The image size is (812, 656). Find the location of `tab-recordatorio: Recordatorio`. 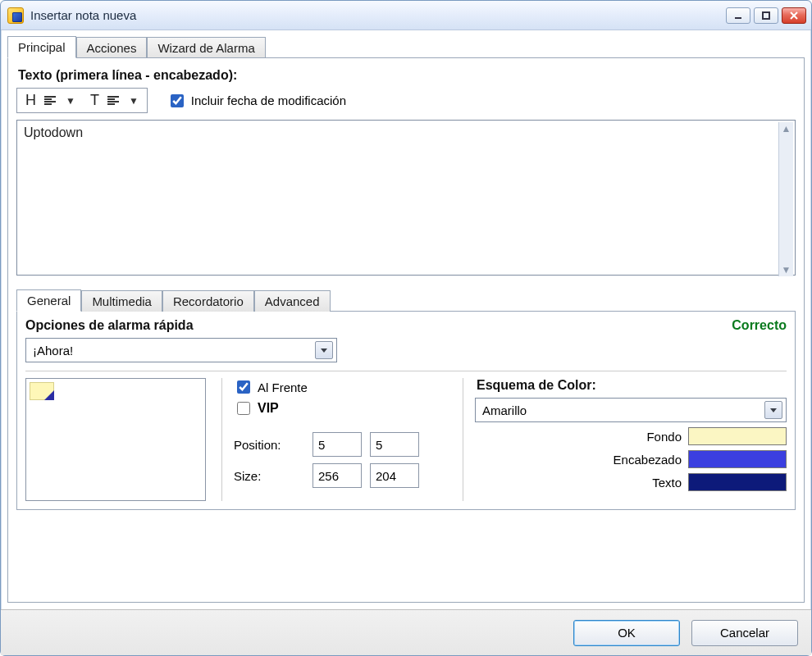

tab-recordatorio: Recordatorio is located at coordinates (208, 301).